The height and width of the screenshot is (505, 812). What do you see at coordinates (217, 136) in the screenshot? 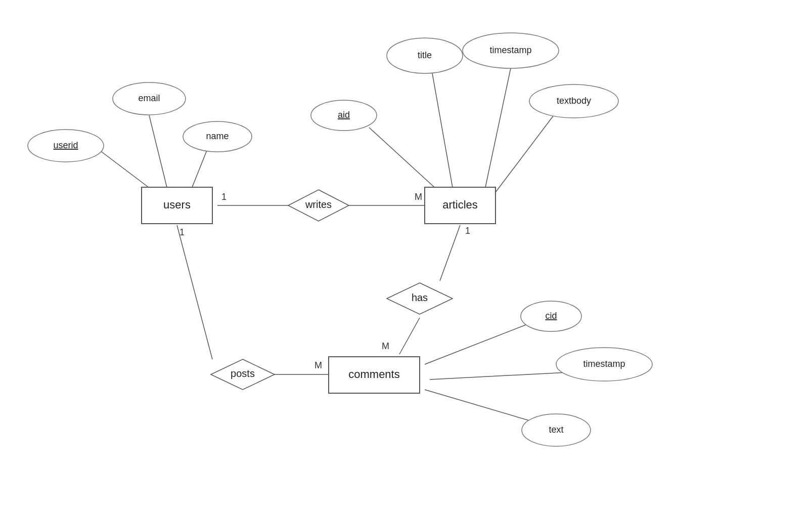
I see `attr-name-label: name` at bounding box center [217, 136].